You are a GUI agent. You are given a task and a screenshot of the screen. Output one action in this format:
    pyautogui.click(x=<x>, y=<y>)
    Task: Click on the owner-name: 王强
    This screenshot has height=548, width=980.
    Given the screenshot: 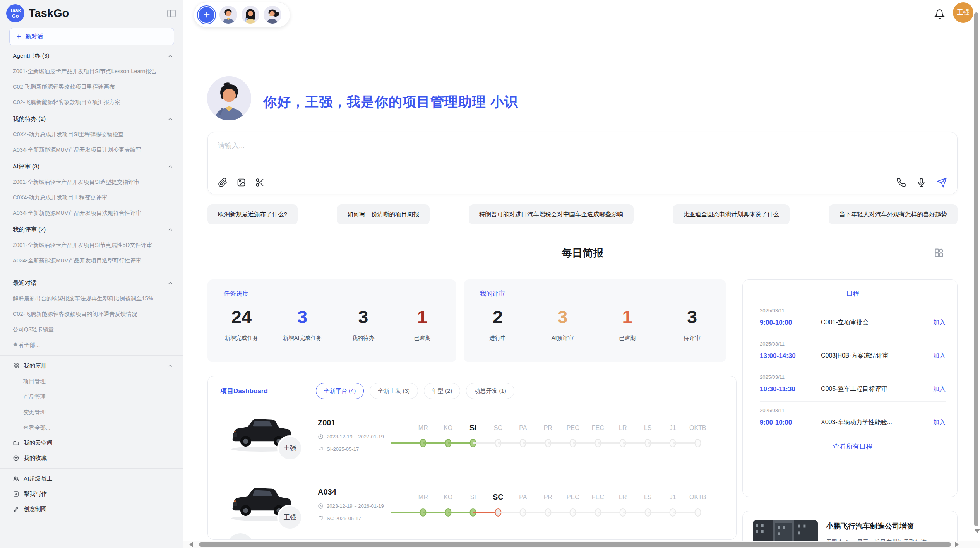 What is the action you would take?
    pyautogui.click(x=290, y=448)
    